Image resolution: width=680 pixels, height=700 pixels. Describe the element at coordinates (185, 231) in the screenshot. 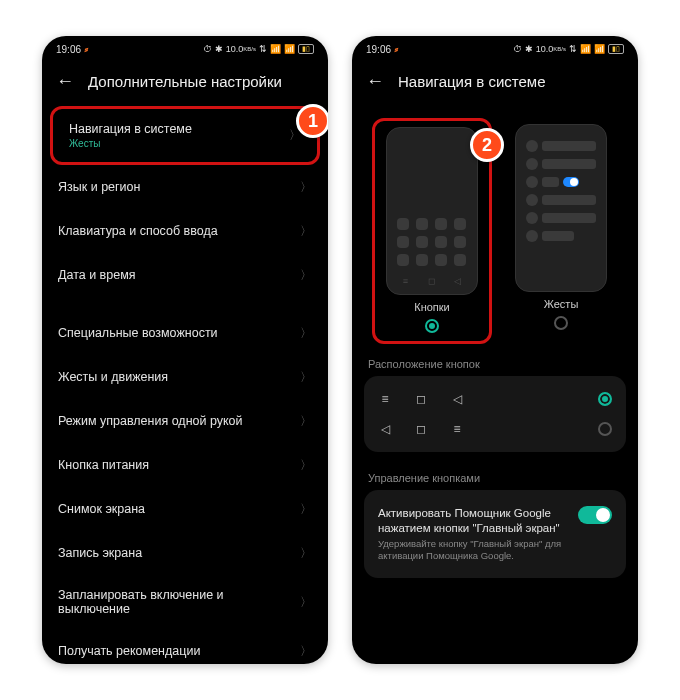

I see `item-keyboard: Клавиатура и способ ввода 〉` at that location.